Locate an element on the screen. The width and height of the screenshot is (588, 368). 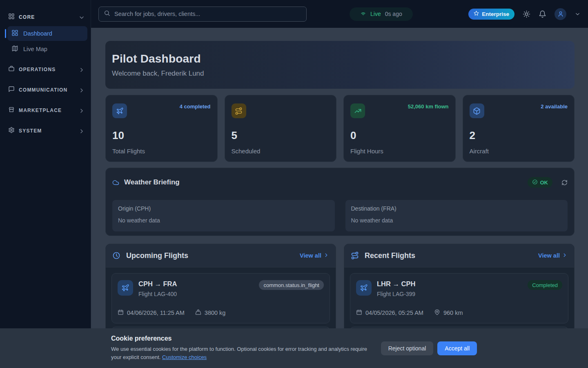
search-input is located at coordinates (208, 14).